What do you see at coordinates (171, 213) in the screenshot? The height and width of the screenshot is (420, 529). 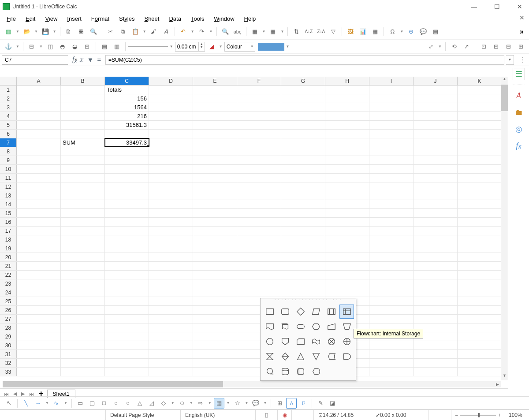 I see `cell-D15` at bounding box center [171, 213].